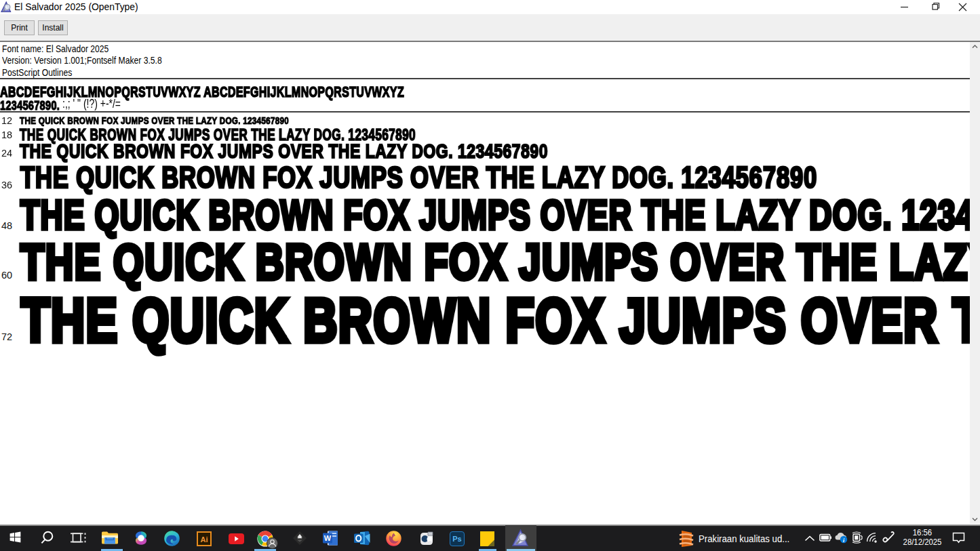 The image size is (980, 551). I want to click on svg-text: Ps, so click(457, 539).